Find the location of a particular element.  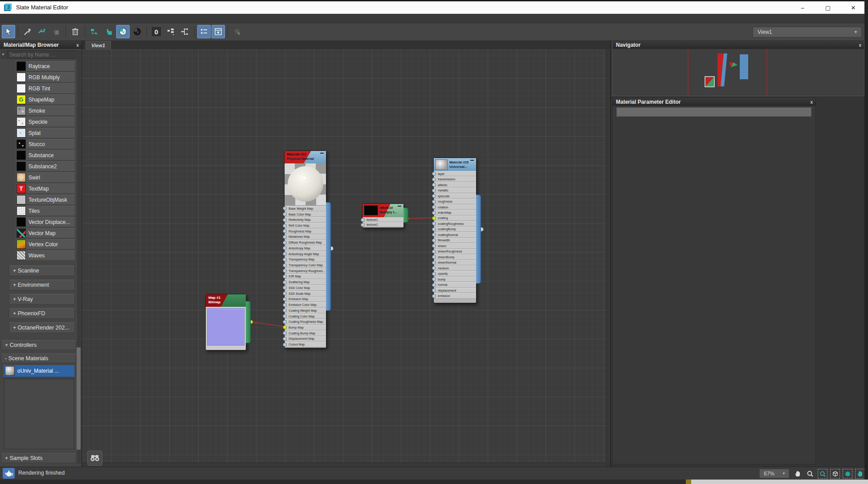

map-list-item: Speckle is located at coordinates (45, 122).